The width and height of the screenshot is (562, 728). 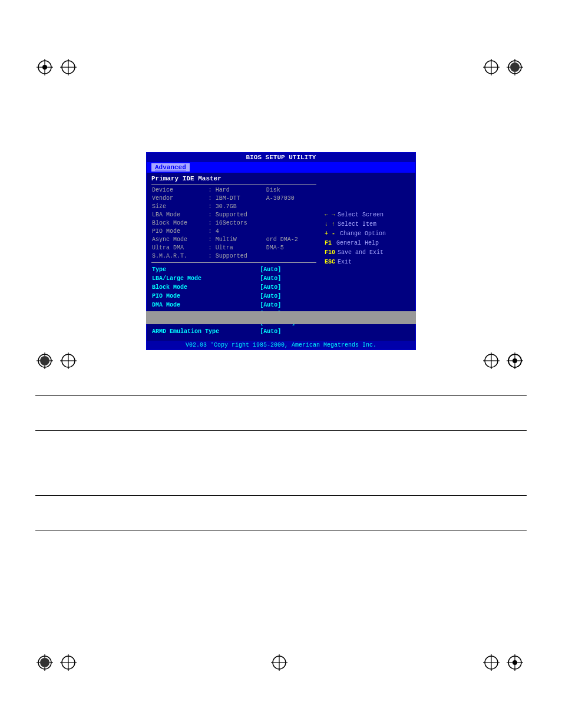 What do you see at coordinates (68, 663) in the screenshot?
I see `reg-mark-ll-inner` at bounding box center [68, 663].